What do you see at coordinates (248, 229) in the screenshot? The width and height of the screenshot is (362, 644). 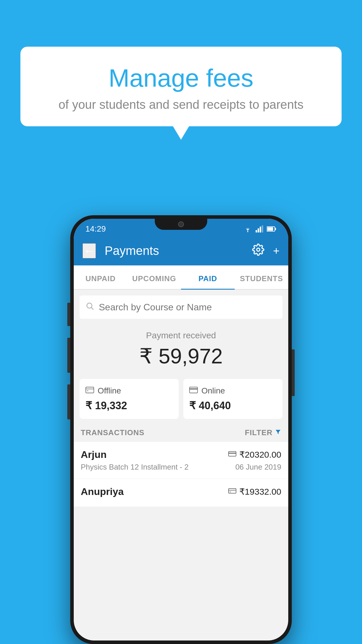 I see `wifi-icon` at bounding box center [248, 229].